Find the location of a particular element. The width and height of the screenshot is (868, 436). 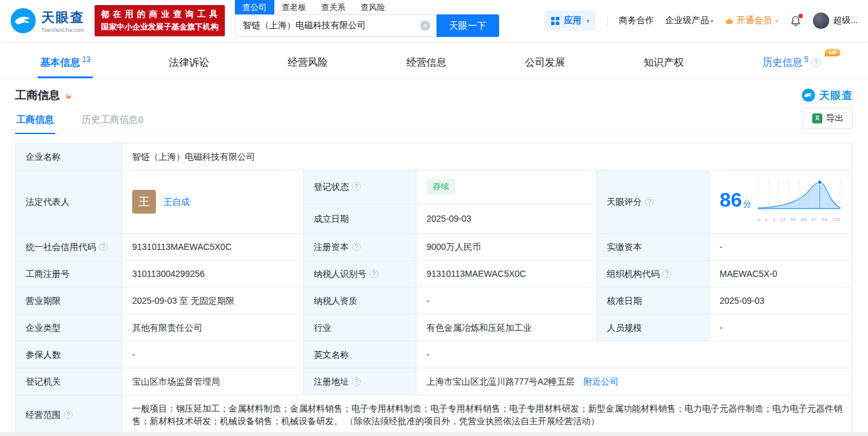

credit-code-label: 统一社会信用代码? is located at coordinates (69, 247).